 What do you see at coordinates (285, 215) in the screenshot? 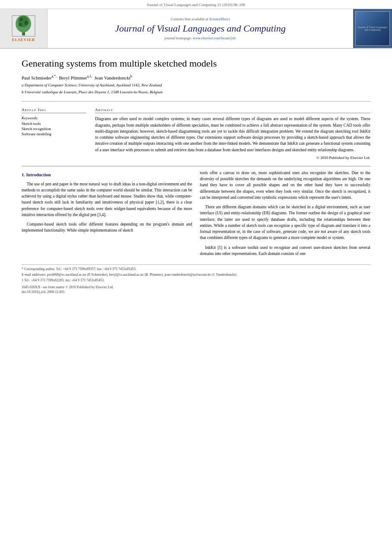
I see `body-col-right: tools offer a canvas to draw on, more so…` at bounding box center [285, 215].